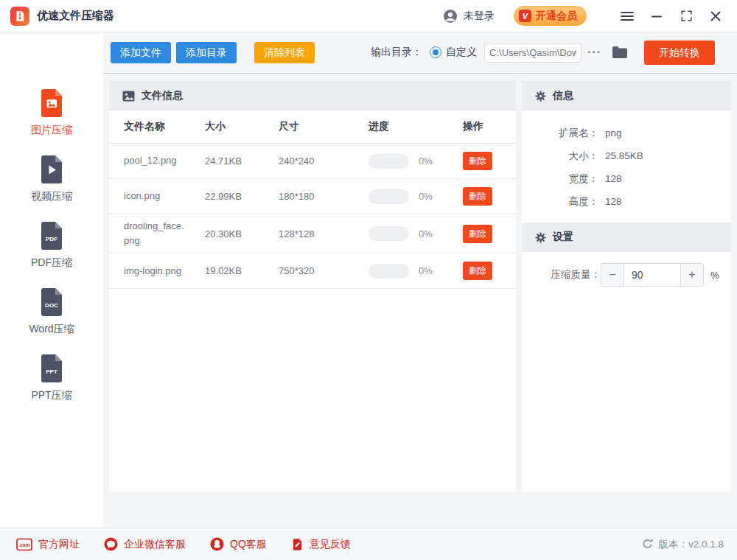  I want to click on toolbar: 添加文件 添加目录 清除列表 输出目录： 自定义 ··· 开始转换, so click(420, 53).